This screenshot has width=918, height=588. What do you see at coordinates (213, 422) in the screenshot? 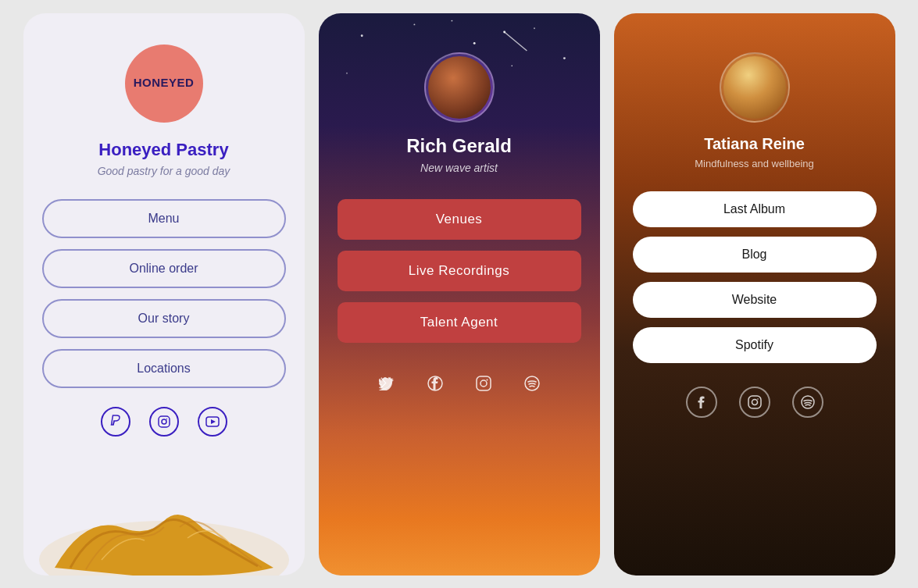
I see `youtube-icon` at bounding box center [213, 422].